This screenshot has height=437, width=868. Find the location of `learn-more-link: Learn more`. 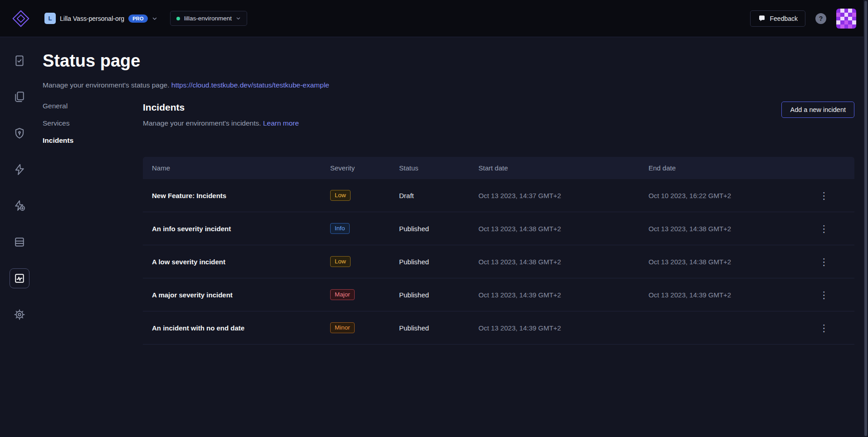

learn-more-link: Learn more is located at coordinates (281, 123).